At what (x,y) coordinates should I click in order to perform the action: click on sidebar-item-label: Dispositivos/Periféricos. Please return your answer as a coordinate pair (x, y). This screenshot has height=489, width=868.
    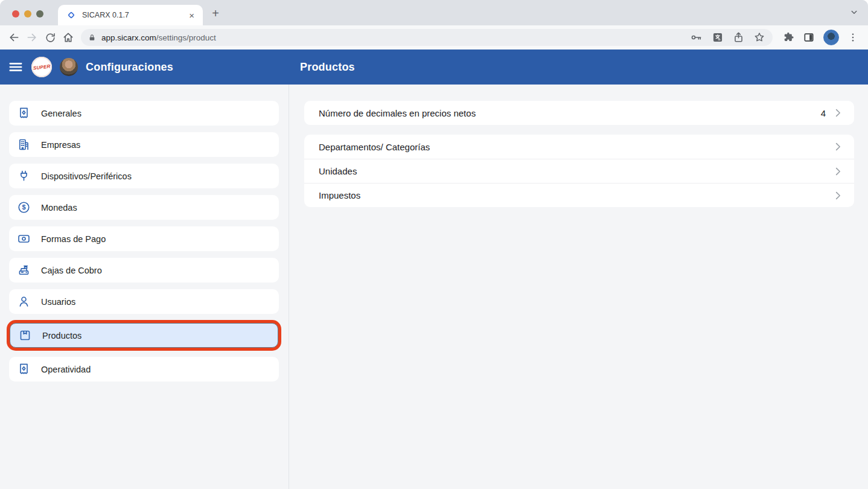
    Looking at the image, I should click on (86, 176).